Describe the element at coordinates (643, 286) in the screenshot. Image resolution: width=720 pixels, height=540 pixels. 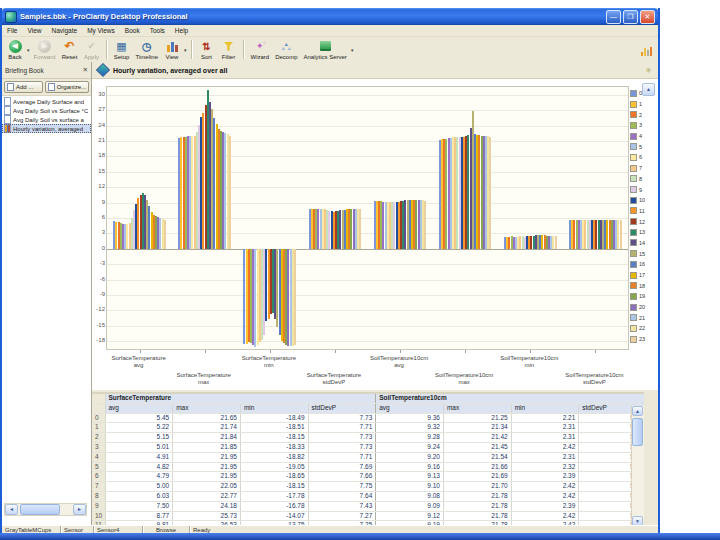
I see `legend-item-18: 18` at that location.